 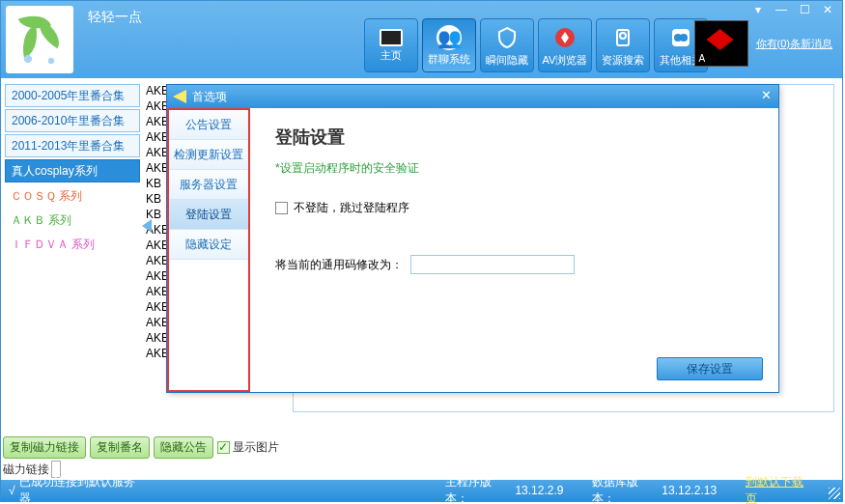 What do you see at coordinates (623, 60) in the screenshot?
I see `toolbar-label: 资源搜索` at bounding box center [623, 60].